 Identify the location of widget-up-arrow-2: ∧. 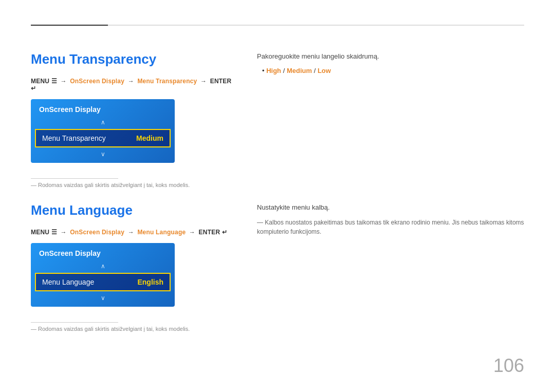
(103, 267).